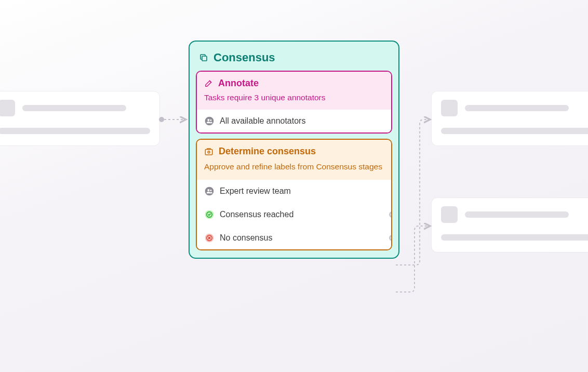 The width and height of the screenshot is (588, 372). I want to click on annotate-subtitle: Tasks require 3 unique annotators, so click(294, 98).